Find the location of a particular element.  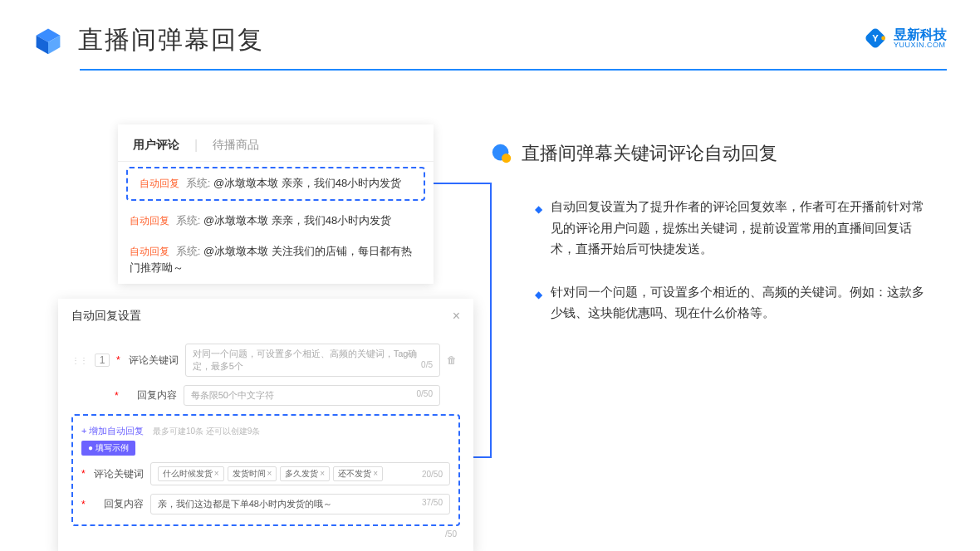

keyword-chips: 什么时候发货× 发货时间× 多久发货× 还不发货× is located at coordinates (271, 474).